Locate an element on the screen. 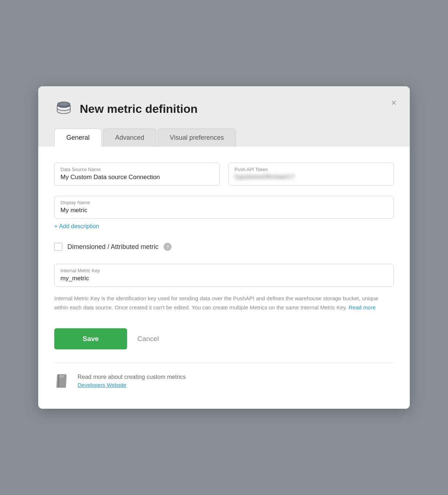 This screenshot has height=495, width=448. close-button: × is located at coordinates (394, 103).